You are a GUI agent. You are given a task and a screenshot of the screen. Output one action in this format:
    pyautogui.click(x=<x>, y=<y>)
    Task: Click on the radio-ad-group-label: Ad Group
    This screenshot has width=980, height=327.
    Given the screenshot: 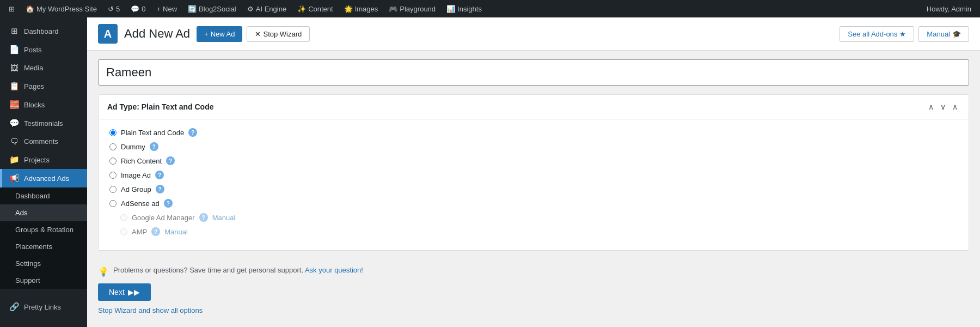 What is the action you would take?
    pyautogui.click(x=136, y=190)
    